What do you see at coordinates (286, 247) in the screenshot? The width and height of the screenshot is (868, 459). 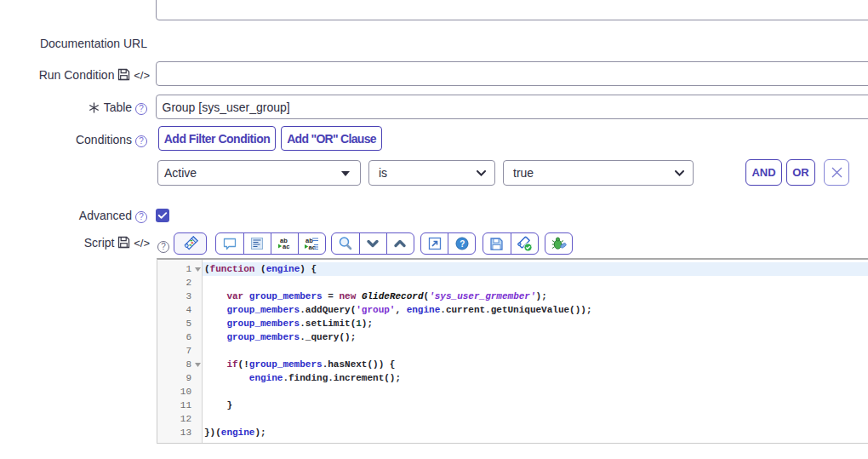 I see `svg-text: ac` at bounding box center [286, 247].